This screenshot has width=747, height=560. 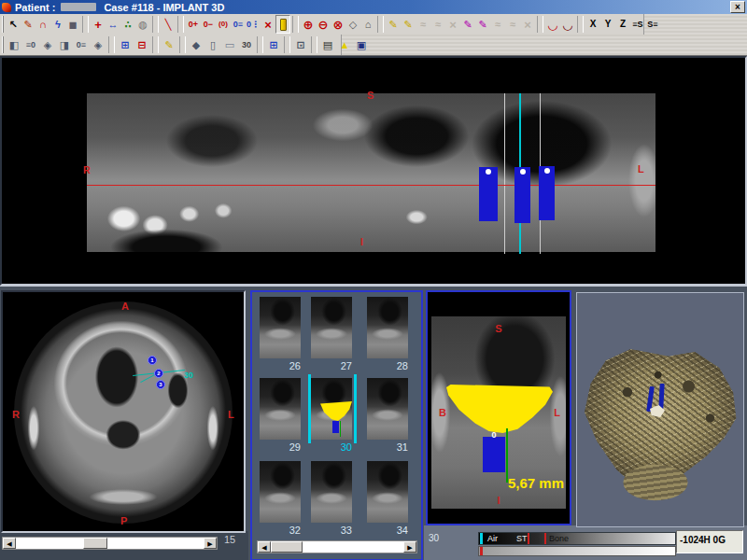 I want to click on profile-pencil-button: ✎, so click(x=408, y=24).